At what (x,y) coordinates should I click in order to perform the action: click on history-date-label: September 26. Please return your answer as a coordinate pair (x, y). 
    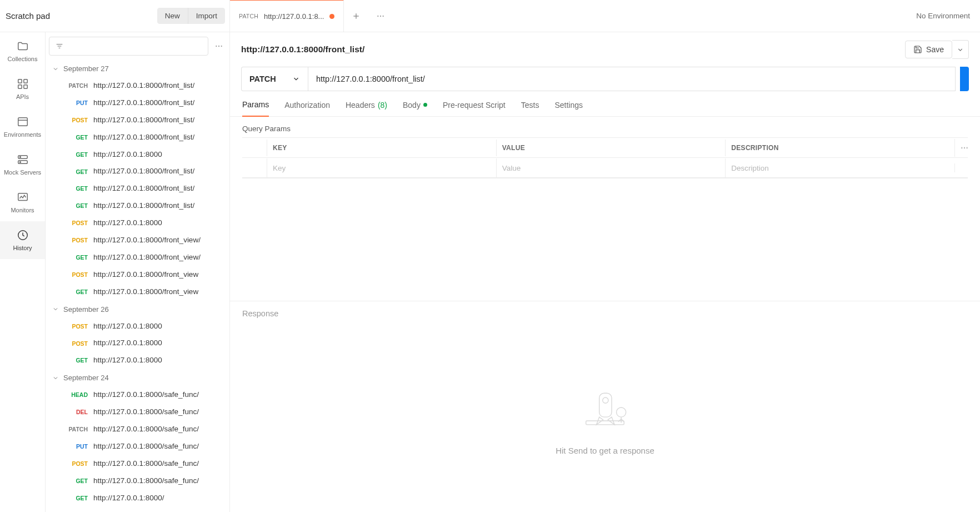
    Looking at the image, I should click on (86, 309).